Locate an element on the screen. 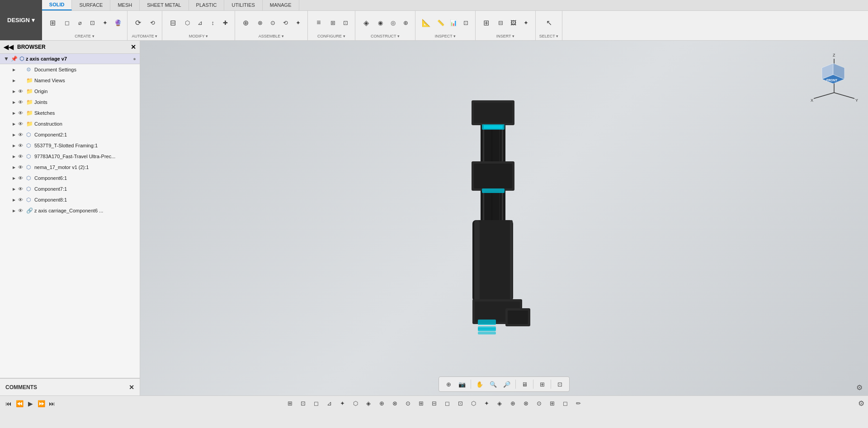 This screenshot has height=428, width=868. tree-item-2: ▶👁📁Origin is located at coordinates (70, 91).